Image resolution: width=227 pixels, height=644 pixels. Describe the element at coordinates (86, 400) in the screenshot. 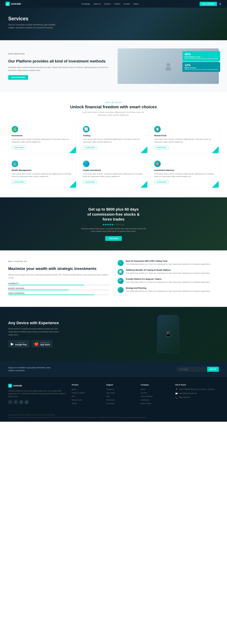

I see `footer-link-0-3: Mutual Funds` at that location.